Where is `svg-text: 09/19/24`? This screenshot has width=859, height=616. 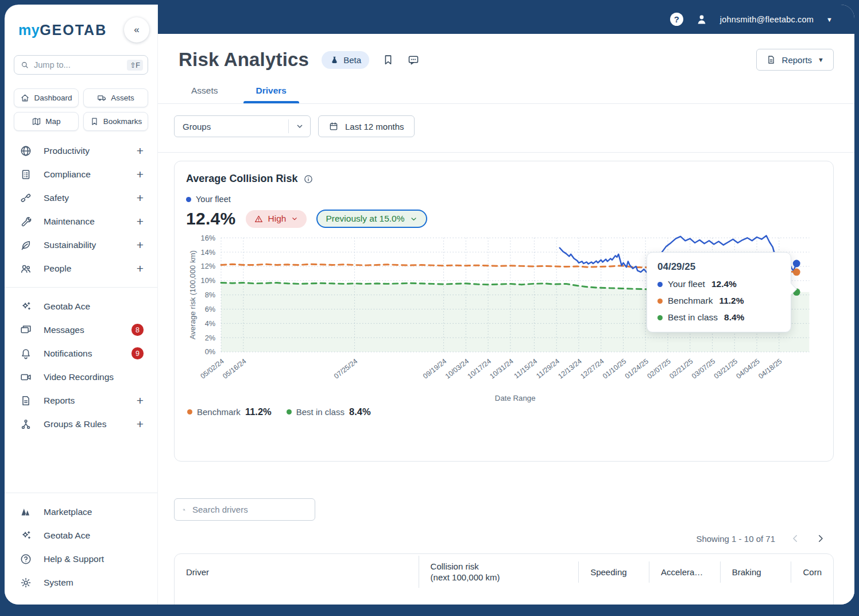 svg-text: 09/19/24 is located at coordinates (435, 369).